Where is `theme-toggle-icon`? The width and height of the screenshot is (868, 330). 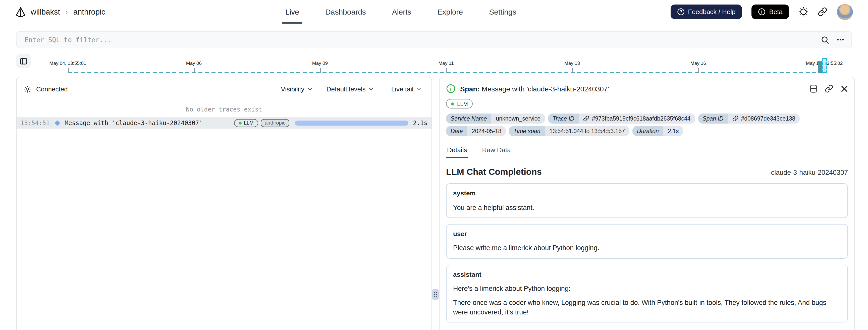 theme-toggle-icon is located at coordinates (803, 12).